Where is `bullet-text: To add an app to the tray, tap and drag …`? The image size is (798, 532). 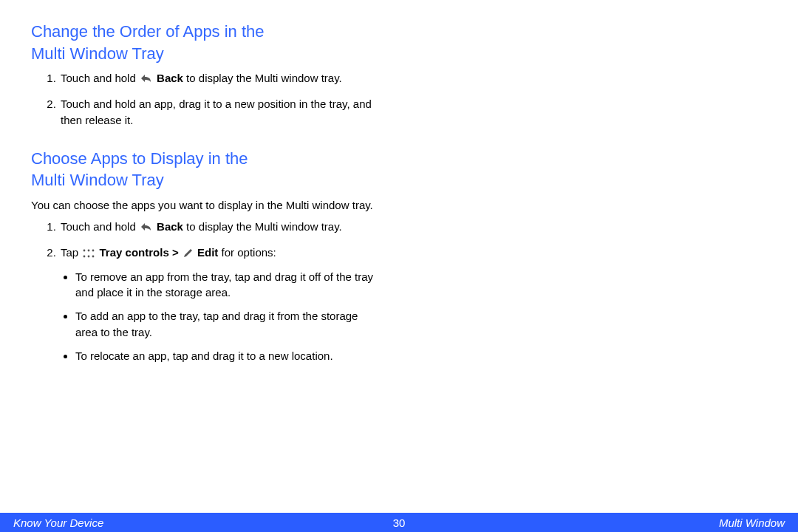
bullet-text: To add an app to the tray, tap and drag … is located at coordinates (216, 324).